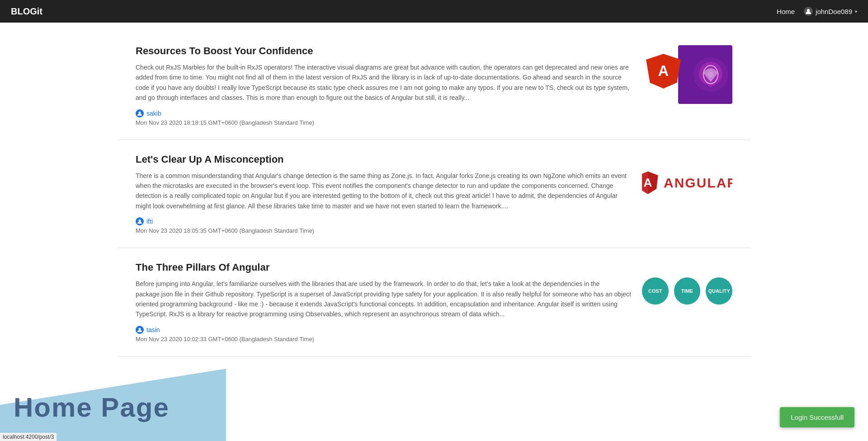 The width and height of the screenshot is (868, 441). What do you see at coordinates (384, 302) in the screenshot?
I see `blog-post-3-content: The Three Pillars Of Angular Before jump…` at bounding box center [384, 302].